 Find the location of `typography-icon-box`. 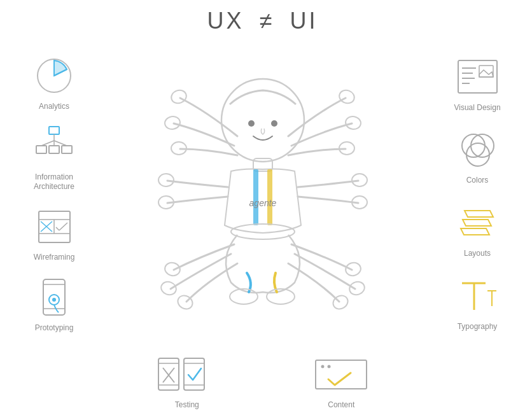

typography-icon-box is located at coordinates (477, 296).